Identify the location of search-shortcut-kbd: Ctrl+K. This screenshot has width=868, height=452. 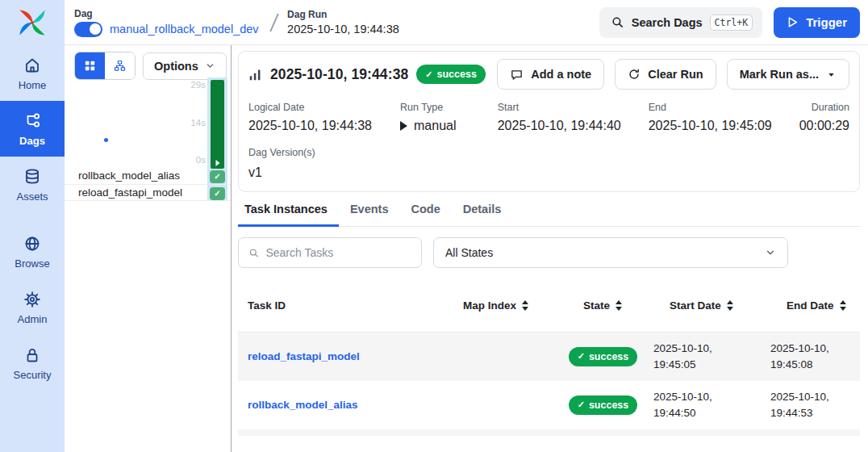
(732, 23).